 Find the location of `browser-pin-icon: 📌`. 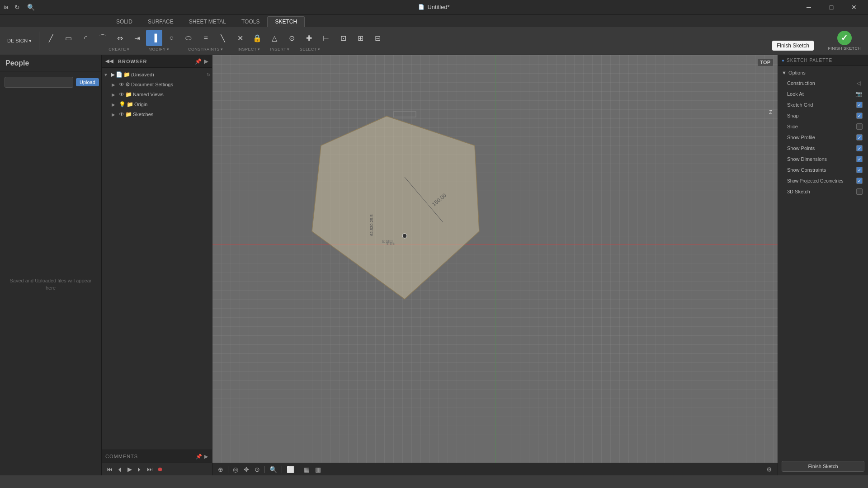

browser-pin-icon: 📌 is located at coordinates (198, 61).